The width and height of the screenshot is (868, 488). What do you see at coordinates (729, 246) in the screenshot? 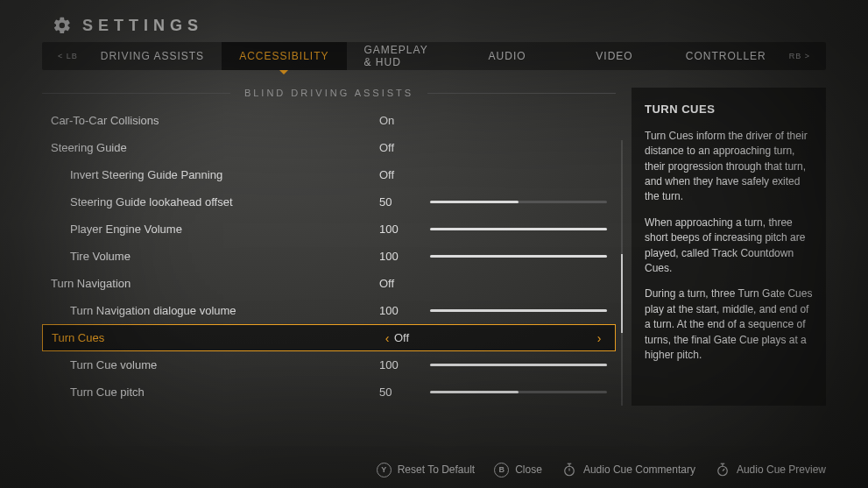
I see `info-paragraph: When approaching a turn, three short bee…` at bounding box center [729, 246].